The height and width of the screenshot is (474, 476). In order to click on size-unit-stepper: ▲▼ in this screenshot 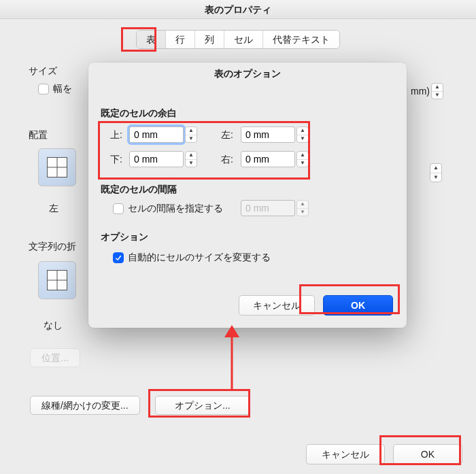, I will do `click(437, 91)`.